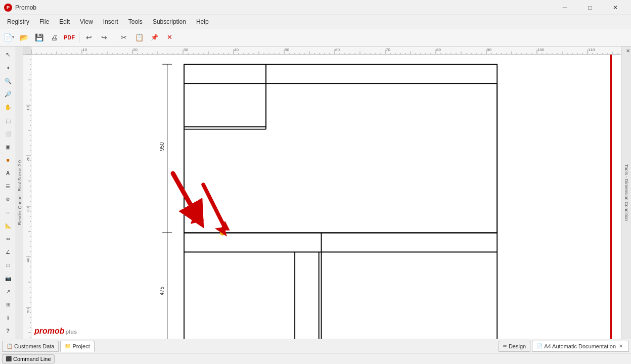 This screenshot has width=631, height=364. What do you see at coordinates (8, 55) in the screenshot?
I see `tool-select: ↖` at bounding box center [8, 55].